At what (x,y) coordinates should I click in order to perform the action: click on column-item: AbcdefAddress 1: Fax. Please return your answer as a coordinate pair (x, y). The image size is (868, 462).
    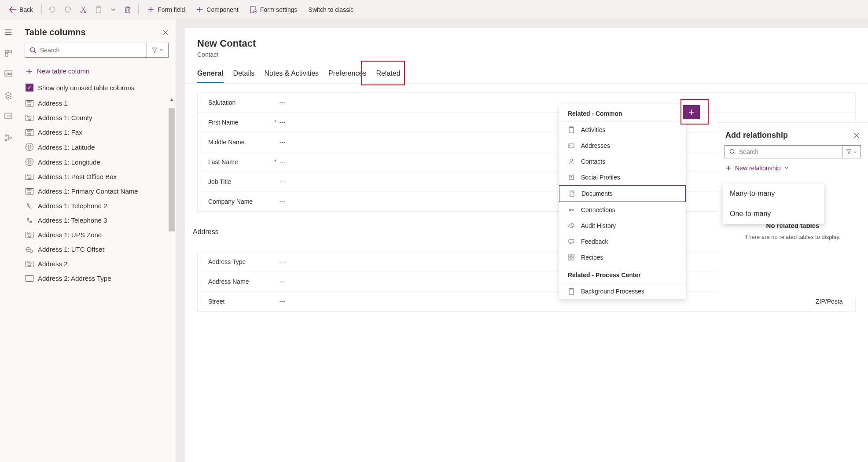
    Looking at the image, I should click on (97, 132).